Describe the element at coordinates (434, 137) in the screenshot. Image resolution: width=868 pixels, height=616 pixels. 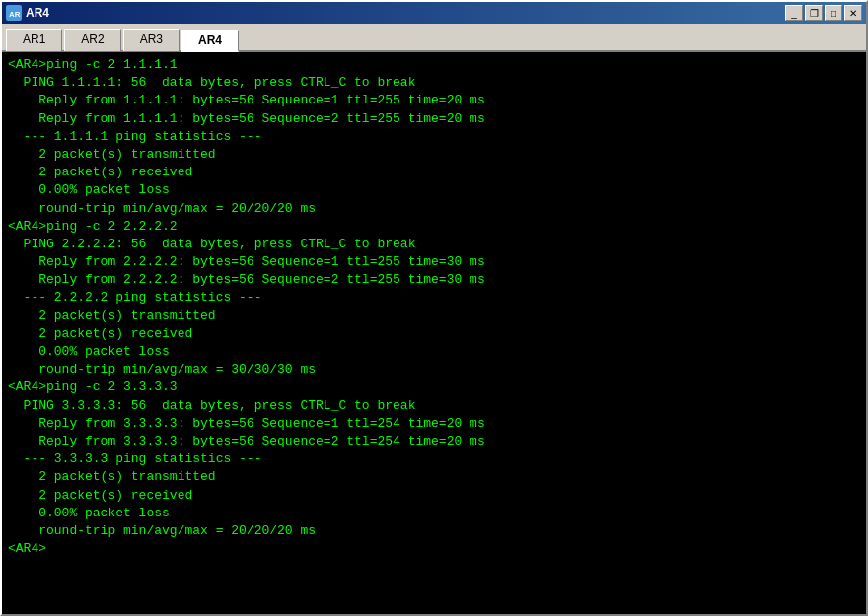
I see `terminal-line: --- 1.1.1.1 ping statistics ---` at that location.